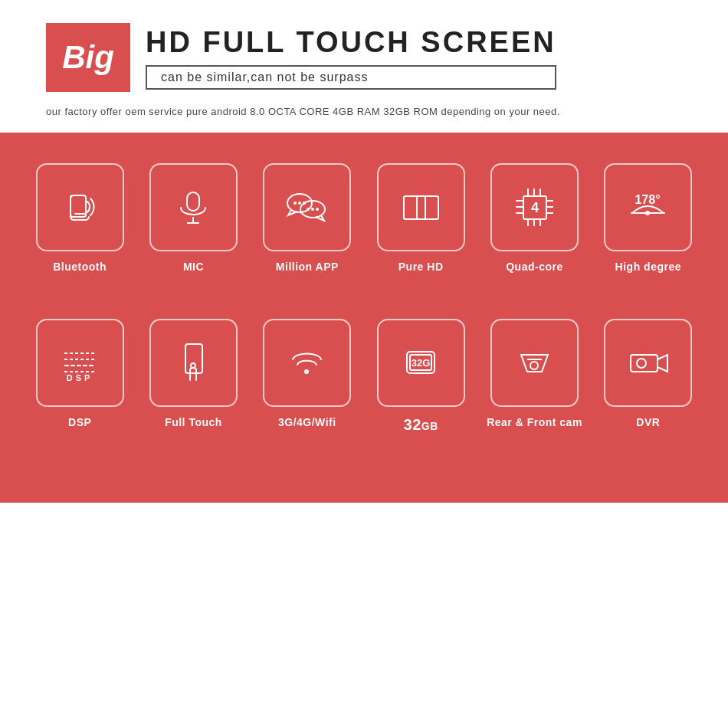  What do you see at coordinates (80, 267) in the screenshot?
I see `bluetooth-label: Bluetooth` at bounding box center [80, 267].